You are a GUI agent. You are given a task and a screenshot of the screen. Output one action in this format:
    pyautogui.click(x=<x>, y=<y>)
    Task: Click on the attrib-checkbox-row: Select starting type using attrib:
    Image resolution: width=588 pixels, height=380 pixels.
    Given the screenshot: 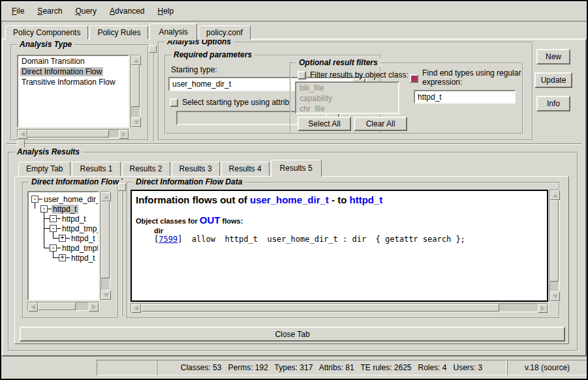 What is the action you would take?
    pyautogui.click(x=230, y=102)
    